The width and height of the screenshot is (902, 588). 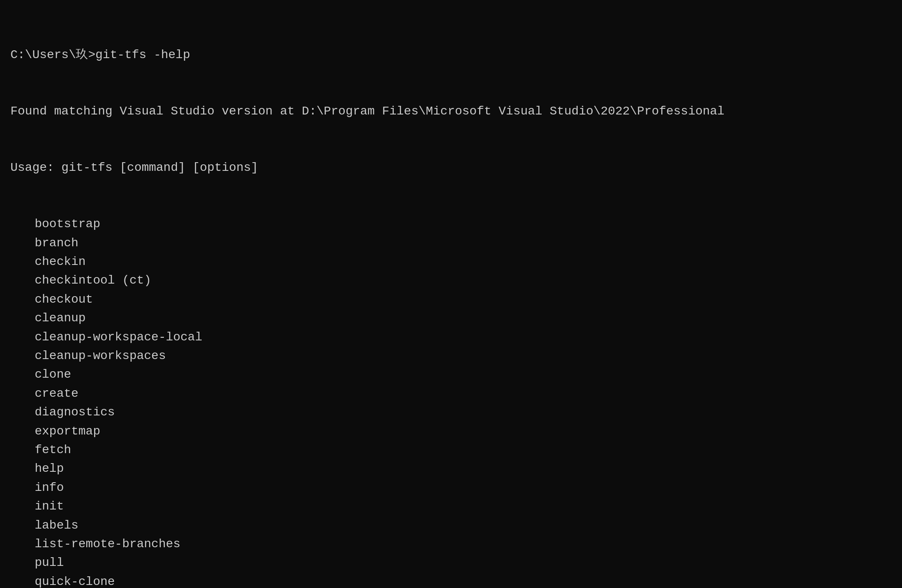 I want to click on command-item: init, so click(x=451, y=506).